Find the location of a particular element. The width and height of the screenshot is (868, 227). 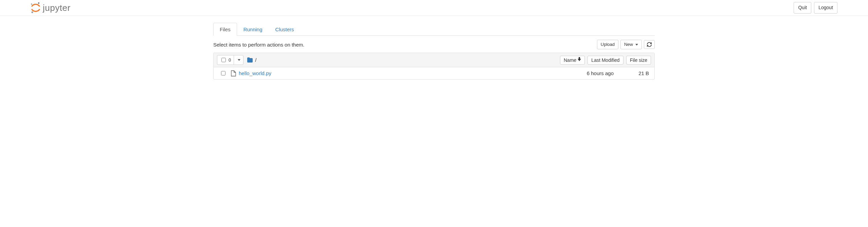

jupyter-icon is located at coordinates (36, 8).